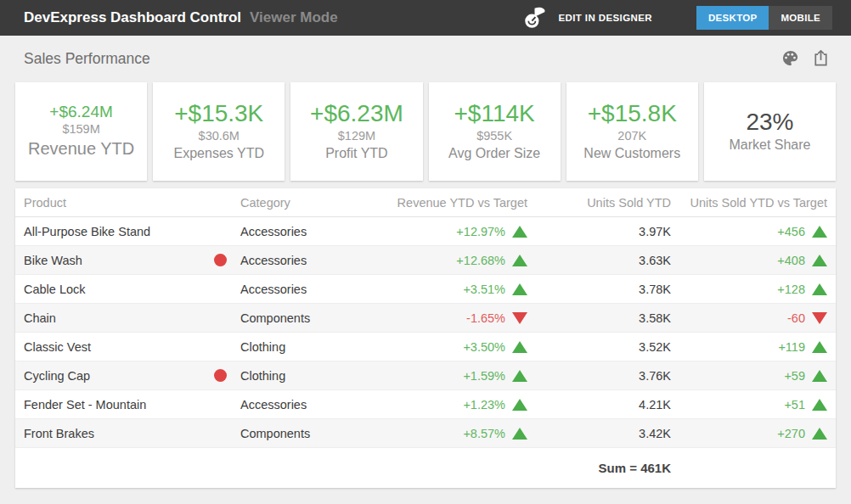 The image size is (851, 504). What do you see at coordinates (820, 59) in the screenshot?
I see `export-button` at bounding box center [820, 59].